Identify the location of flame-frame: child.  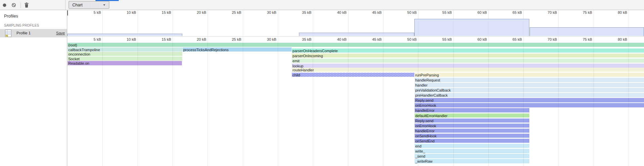
(353, 75).